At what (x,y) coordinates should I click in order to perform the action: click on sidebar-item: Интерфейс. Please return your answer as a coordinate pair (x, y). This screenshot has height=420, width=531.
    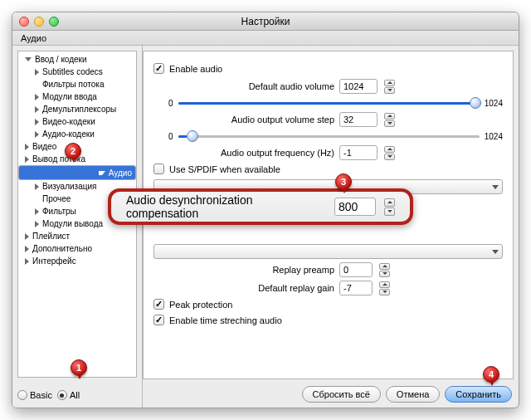
    Looking at the image, I should click on (77, 261).